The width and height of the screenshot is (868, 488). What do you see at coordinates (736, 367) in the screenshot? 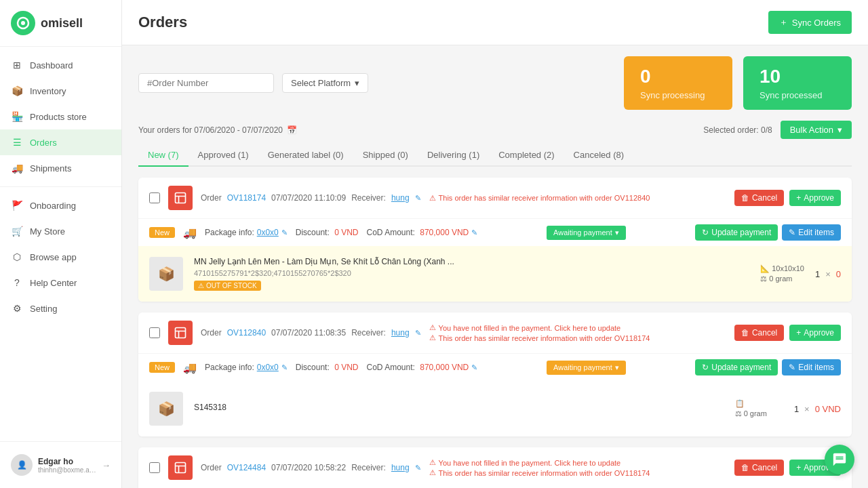
I see `update-payment-button-2: ↻ Update payment` at bounding box center [736, 367].